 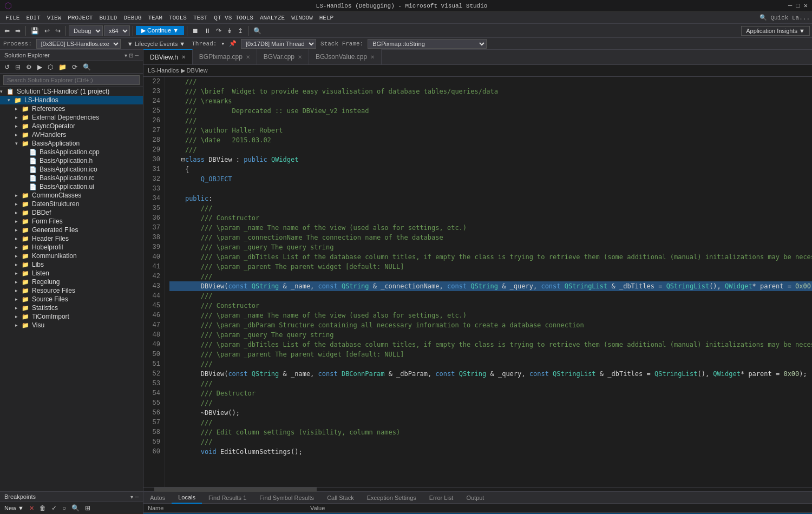 What do you see at coordinates (33, 18) in the screenshot?
I see `menu-edit: EDIT` at bounding box center [33, 18].